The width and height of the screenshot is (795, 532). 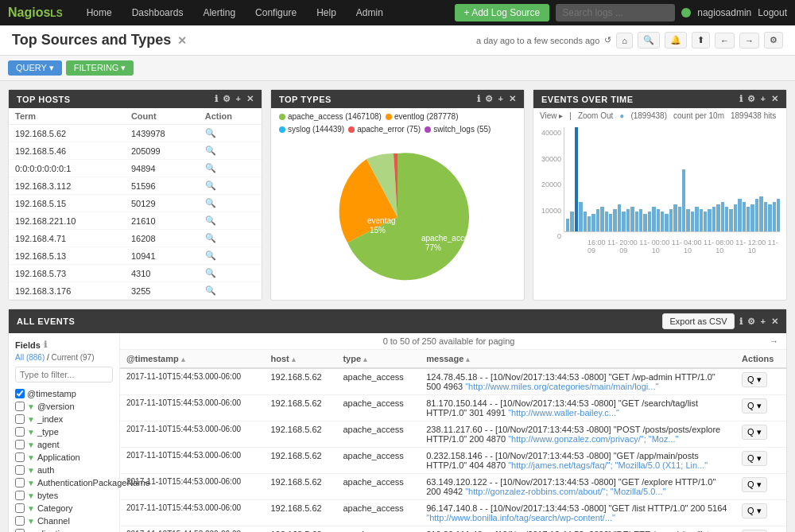 What do you see at coordinates (564, 413) in the screenshot?
I see `event-link: "http://www.waller-bailey.c..."` at bounding box center [564, 413].